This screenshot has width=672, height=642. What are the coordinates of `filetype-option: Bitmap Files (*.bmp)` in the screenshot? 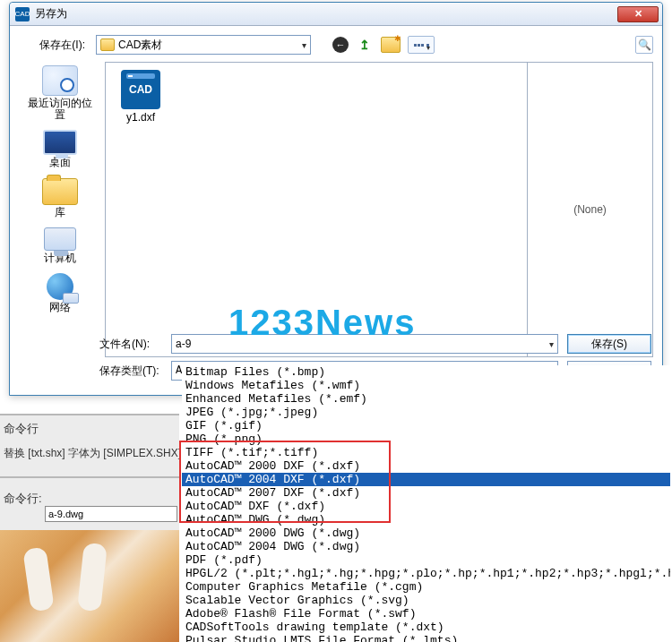 It's located at (426, 372).